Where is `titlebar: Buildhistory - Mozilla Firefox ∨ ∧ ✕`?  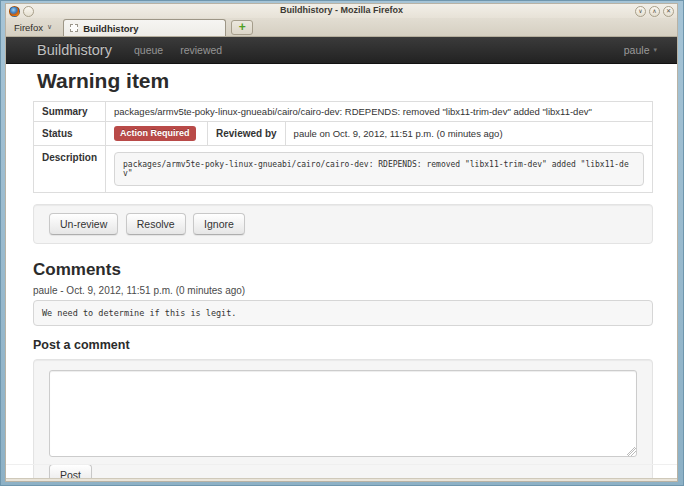
titlebar: Buildhistory - Mozilla Firefox ∨ ∧ ✕ is located at coordinates (342, 11).